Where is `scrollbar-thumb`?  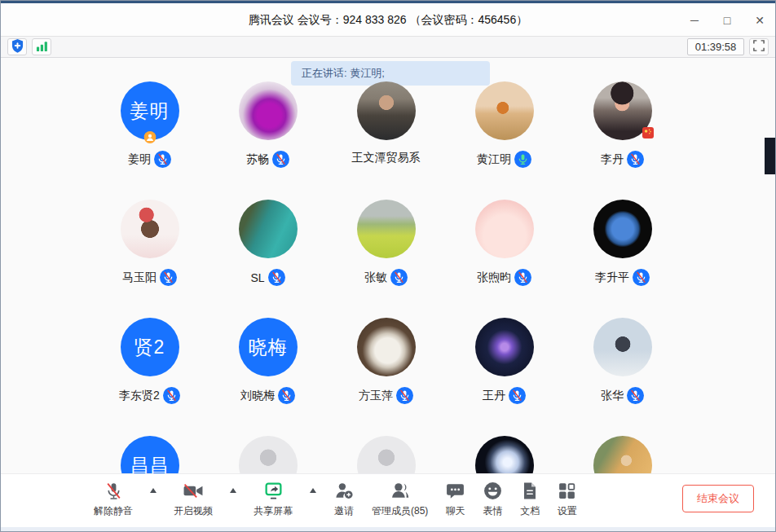
scrollbar-thumb is located at coordinates (769, 156).